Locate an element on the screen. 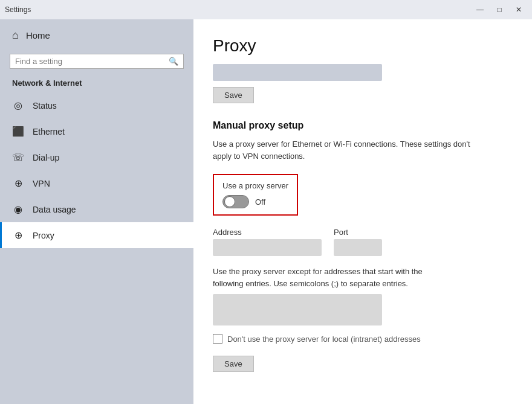 This screenshot has height=404, width=532. port-label: Port is located at coordinates (358, 232).